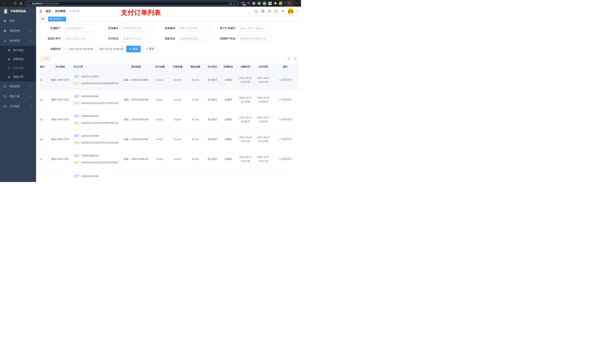 This screenshot has height=364, width=602. What do you see at coordinates (18, 68) in the screenshot?
I see `sidebar-item-pay-order: ¥ 支付订单` at bounding box center [18, 68].